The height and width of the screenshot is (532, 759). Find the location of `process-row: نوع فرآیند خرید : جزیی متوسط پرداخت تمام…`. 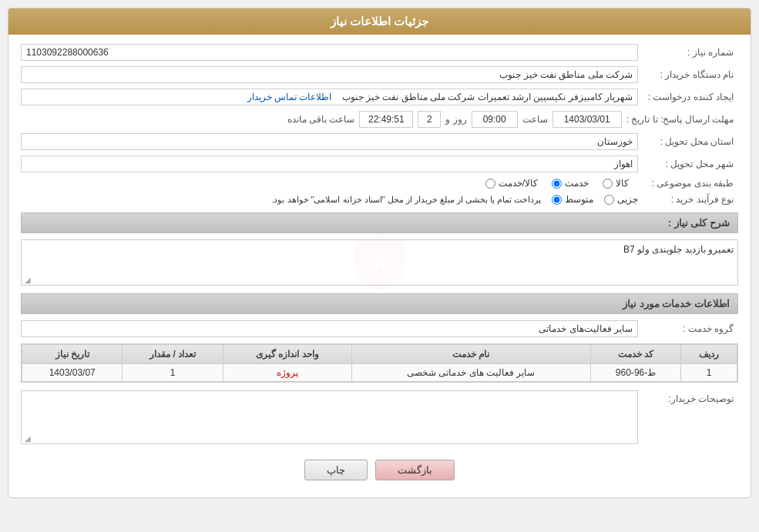

process-row: نوع فرآیند خرید : جزیی متوسط پرداخت تمام… is located at coordinates (379, 199).